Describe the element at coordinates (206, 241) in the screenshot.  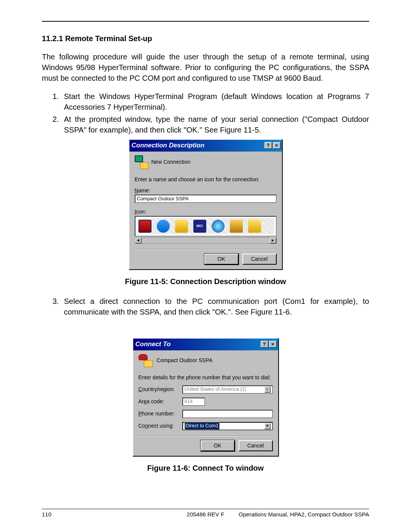
I see `icon-scrollbar: ◄ ►` at that location.